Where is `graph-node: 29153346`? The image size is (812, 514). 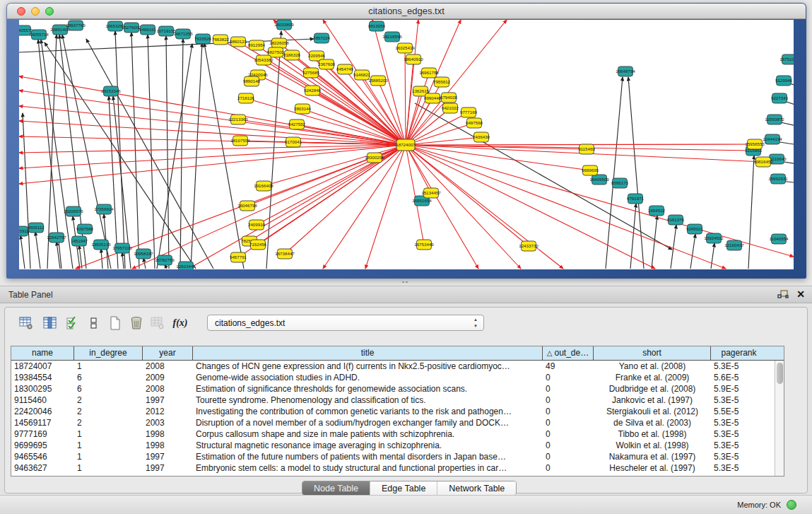 graph-node: 29153346 is located at coordinates (111, 91).